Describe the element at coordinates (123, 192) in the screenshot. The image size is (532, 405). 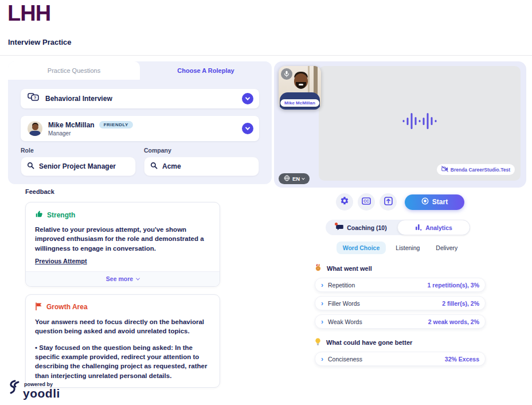
I see `feedback-heading: Feedback` at that location.